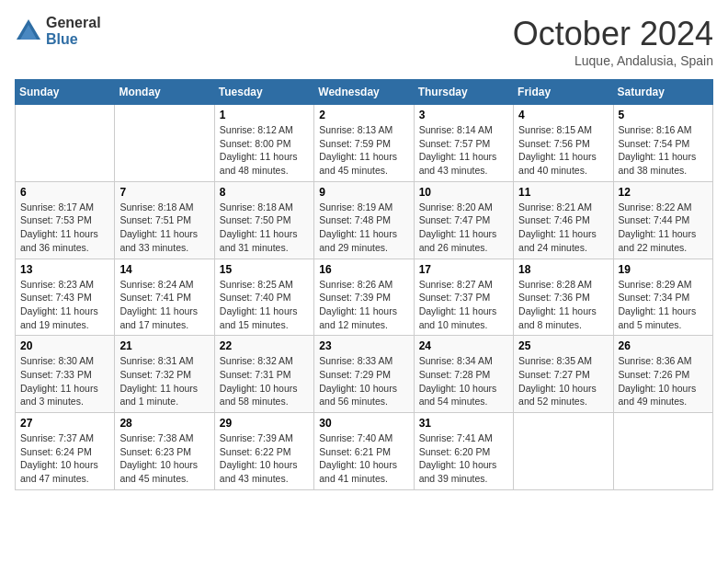  Describe the element at coordinates (264, 452) in the screenshot. I see `calendar-cell: 29Sunrise: 7:39 AM Sunset: 6:22 PM Dayli…` at that location.